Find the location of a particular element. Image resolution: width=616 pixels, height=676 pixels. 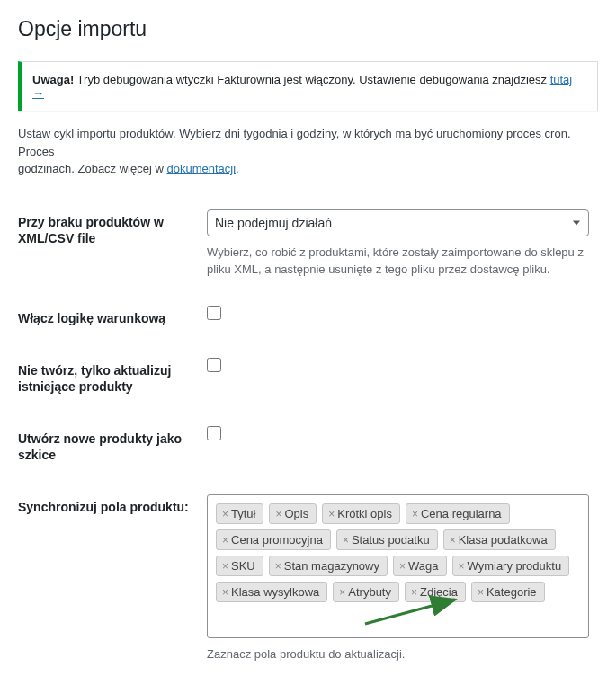

update-only-checkbox is located at coordinates (214, 365).